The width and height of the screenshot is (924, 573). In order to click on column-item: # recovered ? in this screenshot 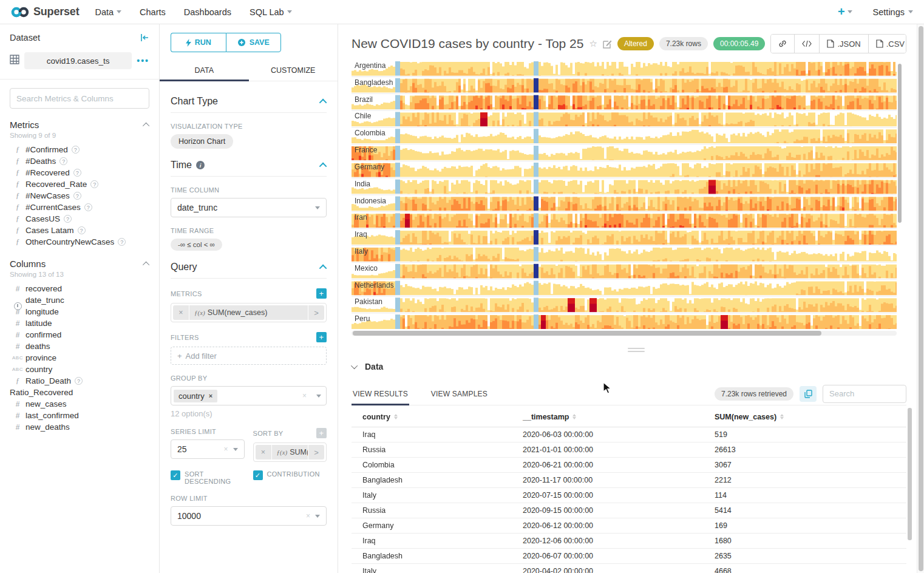, I will do `click(80, 289)`.